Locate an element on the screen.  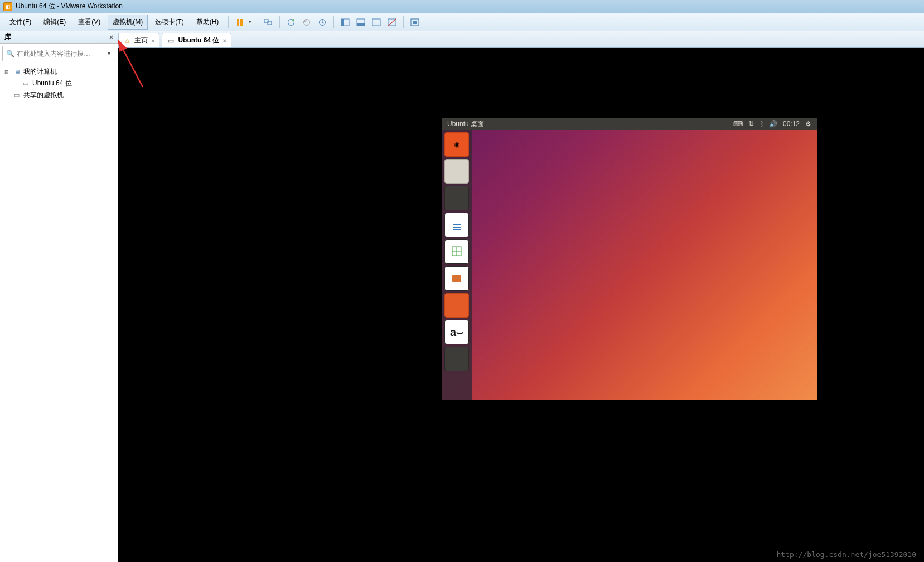
launcher-settings is located at coordinates (457, 359).